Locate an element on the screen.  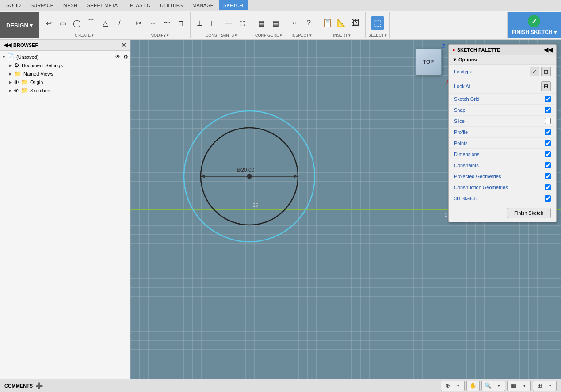
palette-label-construction-geometries: Construction Geometries is located at coordinates (481, 187).